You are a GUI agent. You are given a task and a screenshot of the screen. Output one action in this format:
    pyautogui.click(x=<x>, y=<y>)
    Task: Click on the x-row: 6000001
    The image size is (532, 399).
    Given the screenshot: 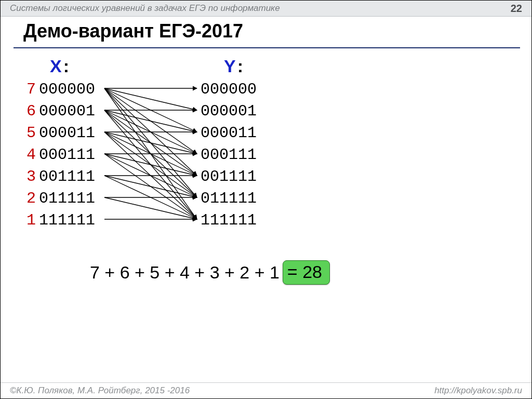 What is the action you would take?
    pyautogui.click(x=61, y=111)
    